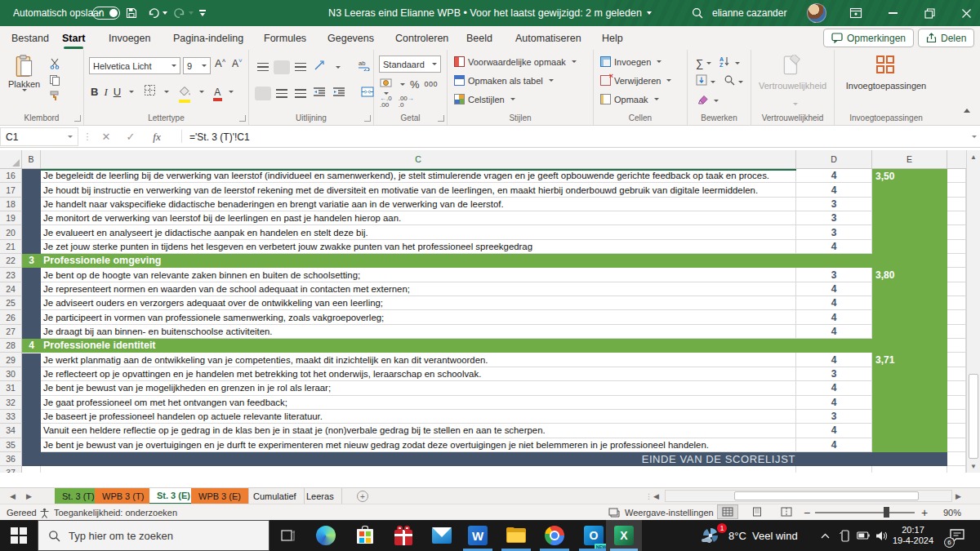 This screenshot has width=980, height=551. What do you see at coordinates (340, 93) in the screenshot?
I see `increase-indent-icon` at bounding box center [340, 93].